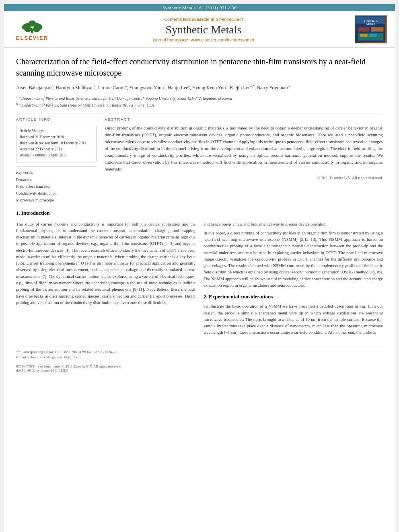 This screenshot has height=532, width=399. I want to click on header-divider, so click(200, 113).